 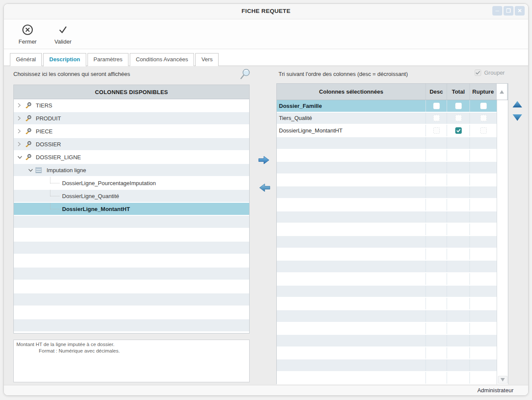 I want to click on tab-conditions-avanc-es: Conditions Avancées, so click(x=162, y=60).